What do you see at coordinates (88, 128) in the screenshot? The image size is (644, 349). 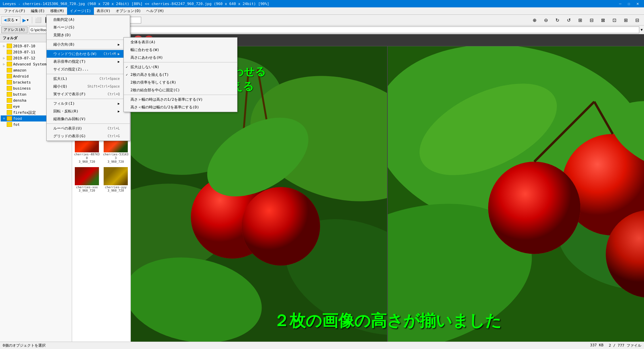 I see `menu-loupe: ルーペの表示(U) Ctrl+L` at bounding box center [88, 128].